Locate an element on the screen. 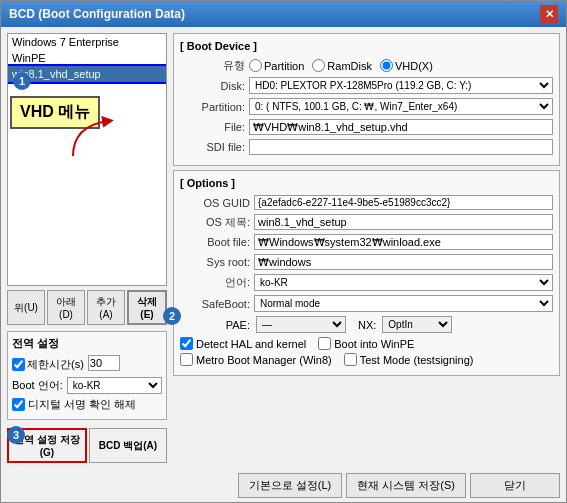 This screenshot has width=567, height=503. boot-winpe-label: Boot into WinPE is located at coordinates (366, 344).